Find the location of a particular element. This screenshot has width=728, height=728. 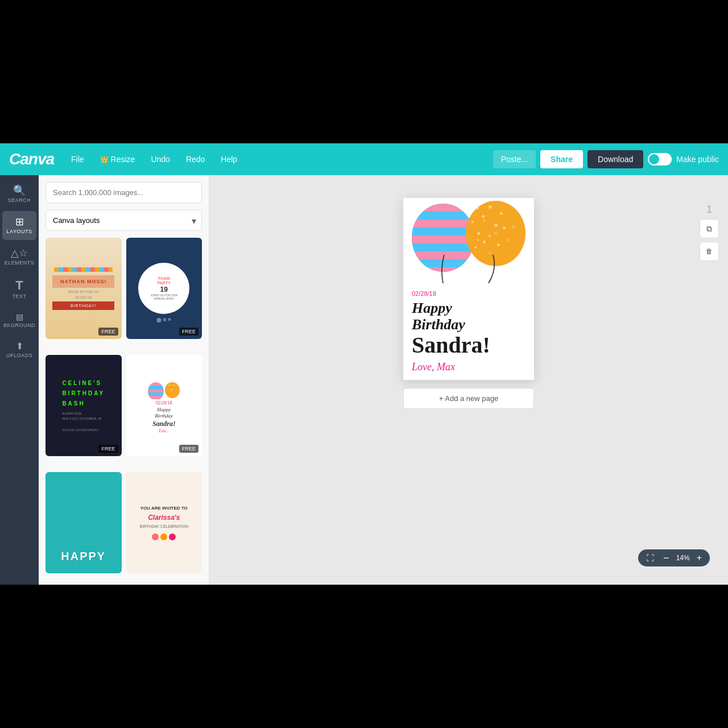

zoom-out-button: − is located at coordinates (667, 558).